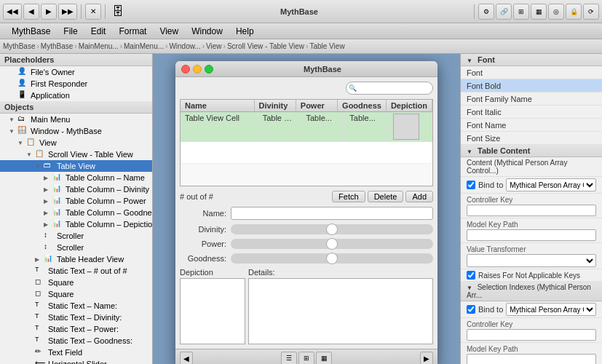  Describe the element at coordinates (521, 12) in the screenshot. I see `toolbar-extra-btn-3: ⊞` at that location.